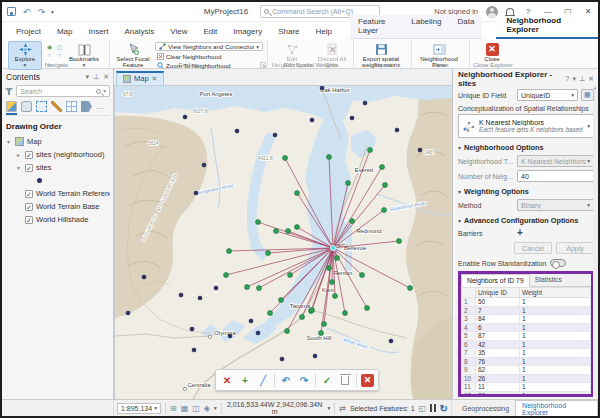 This screenshot has width=600, height=418. Describe the element at coordinates (42, 12) in the screenshot. I see `redo-icon: ↷` at that location.